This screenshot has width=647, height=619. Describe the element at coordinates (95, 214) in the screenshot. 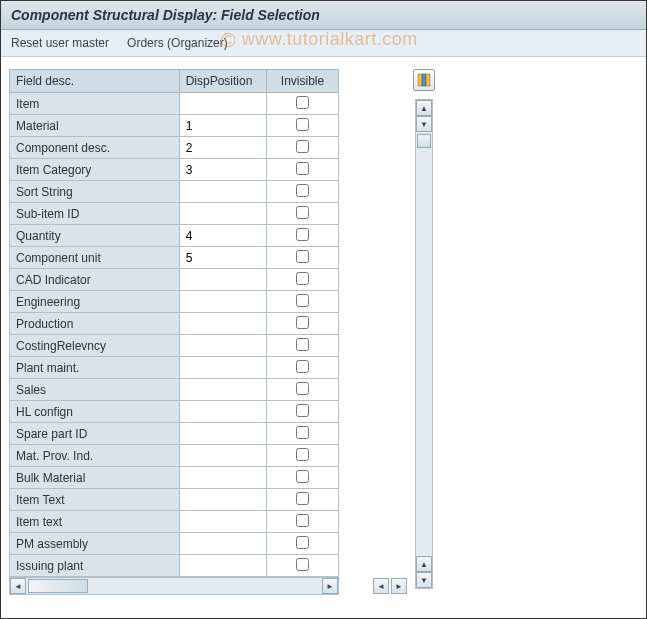

I see `field-label-cell: Sub-item ID` at that location.